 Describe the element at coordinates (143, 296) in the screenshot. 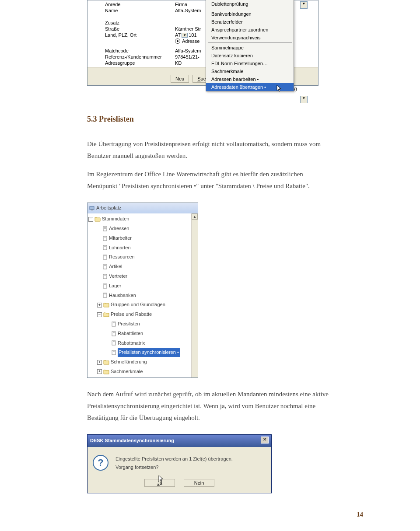

I see `tree-body: − Stammdaten Adressen Mitarbeiter Lohnar…` at that location.